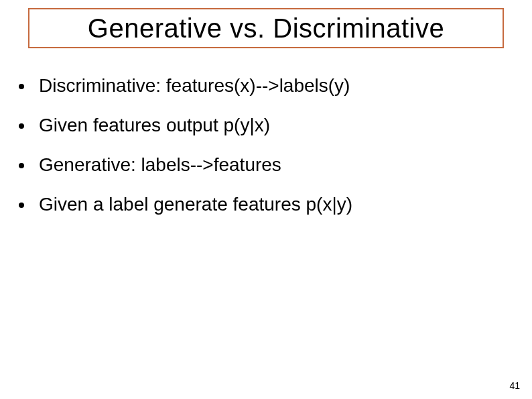  What do you see at coordinates (262, 204) in the screenshot?
I see `list-item: Given a label generate features p(x|y)` at bounding box center [262, 204].